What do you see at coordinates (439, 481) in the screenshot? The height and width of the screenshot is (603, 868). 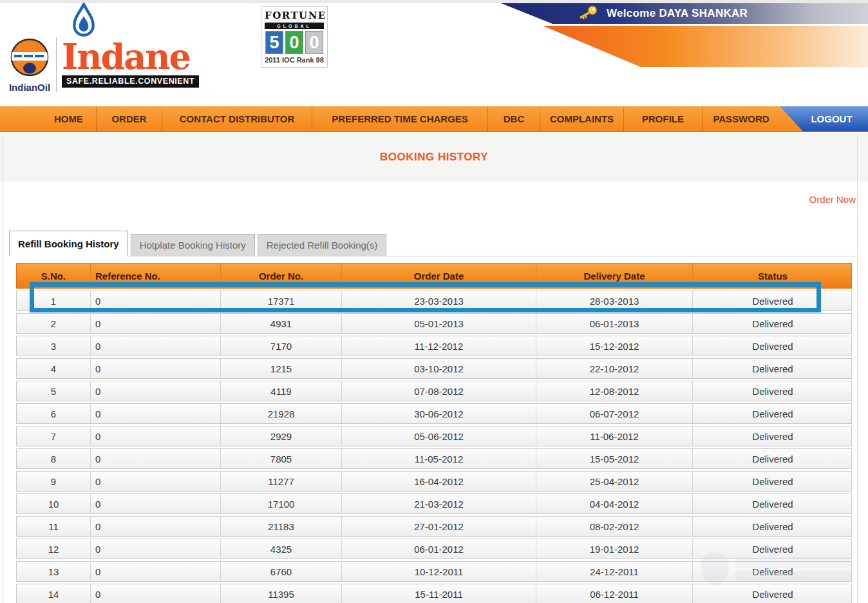 I see `table-cell: 16-04-2012` at bounding box center [439, 481].